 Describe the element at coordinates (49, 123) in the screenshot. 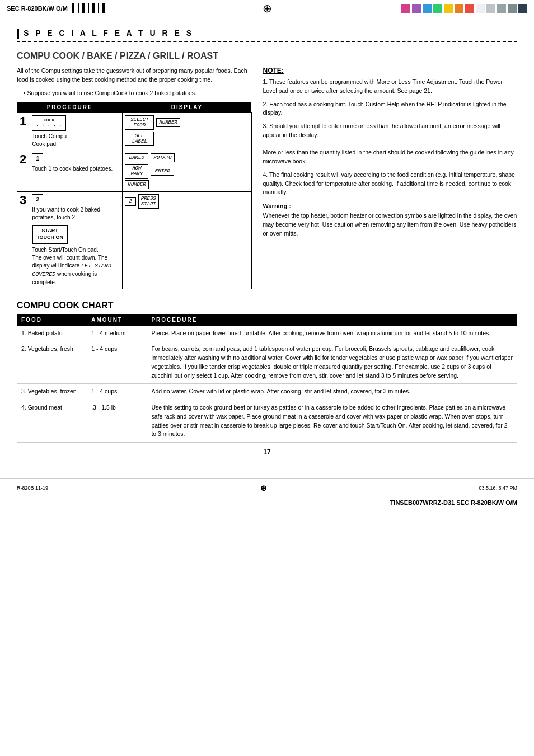

I see `cook-button: COOK · · · · ·` at that location.